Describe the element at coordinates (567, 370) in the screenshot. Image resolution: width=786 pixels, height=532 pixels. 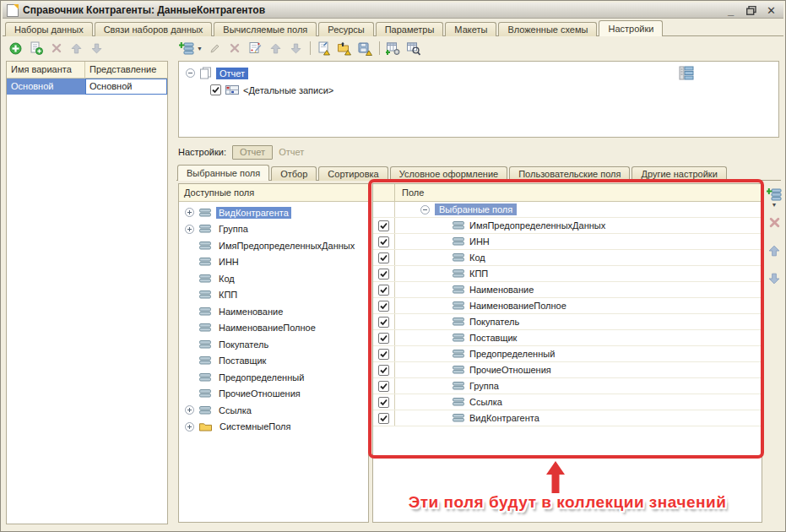
I see `selected-field-row: ПрочиеОтношения` at that location.